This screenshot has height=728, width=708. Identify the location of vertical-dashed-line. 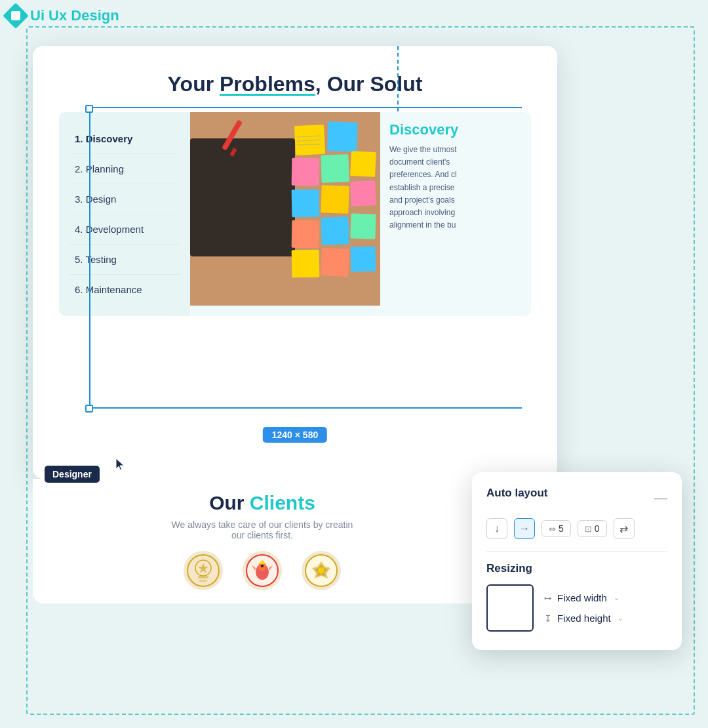
(398, 79).